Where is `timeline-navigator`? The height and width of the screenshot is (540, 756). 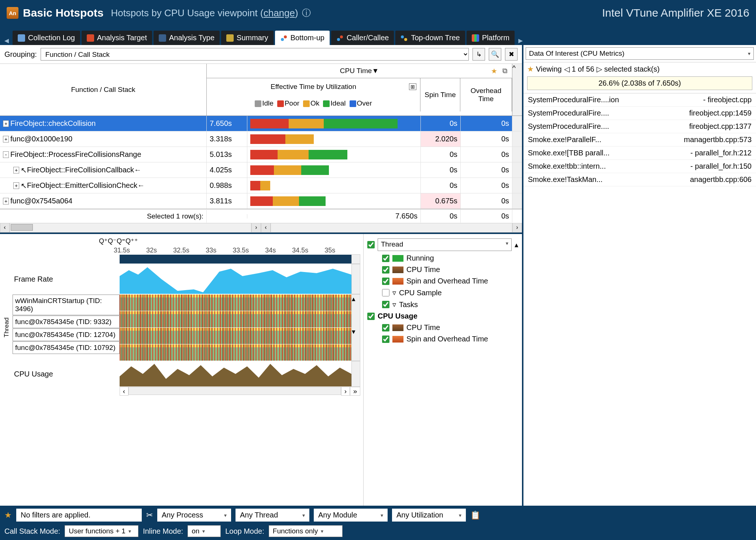 timeline-navigator is located at coordinates (236, 259).